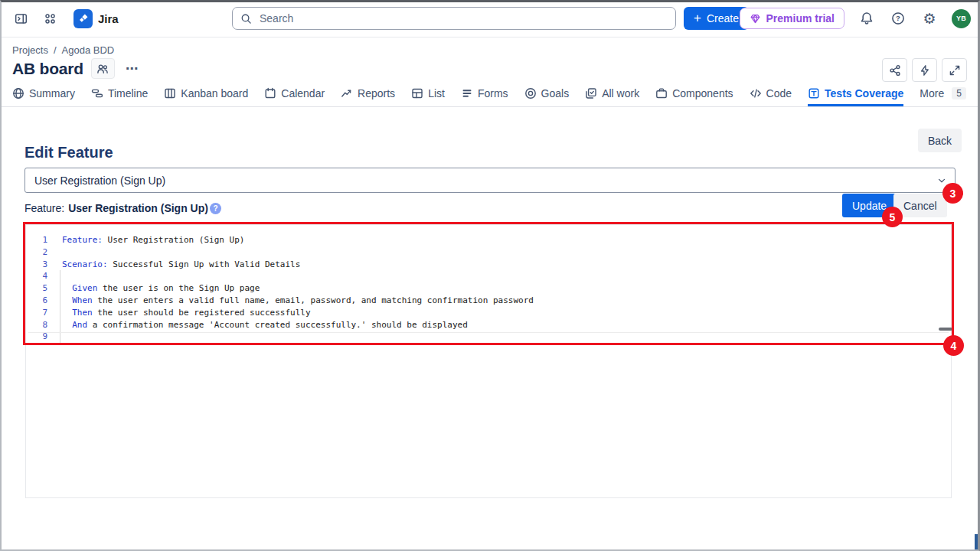 This screenshot has height=551, width=980. I want to click on tab-label: Reports, so click(377, 93).